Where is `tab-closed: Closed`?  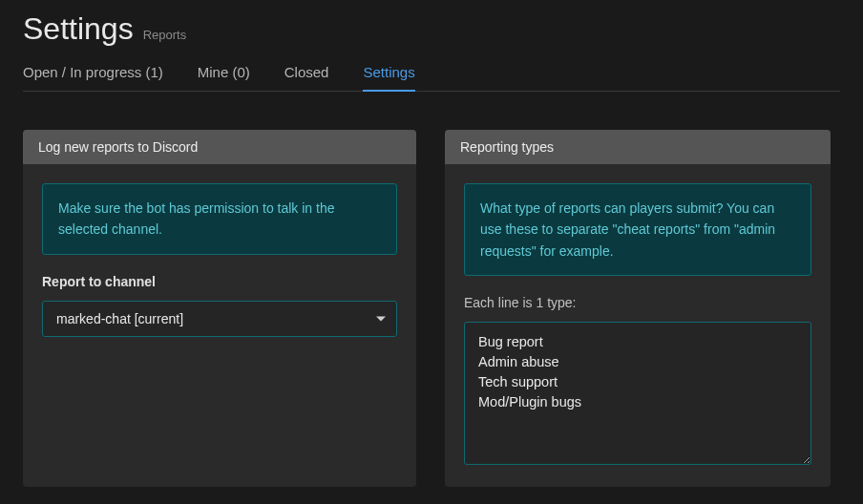 tab-closed: Closed is located at coordinates (307, 78).